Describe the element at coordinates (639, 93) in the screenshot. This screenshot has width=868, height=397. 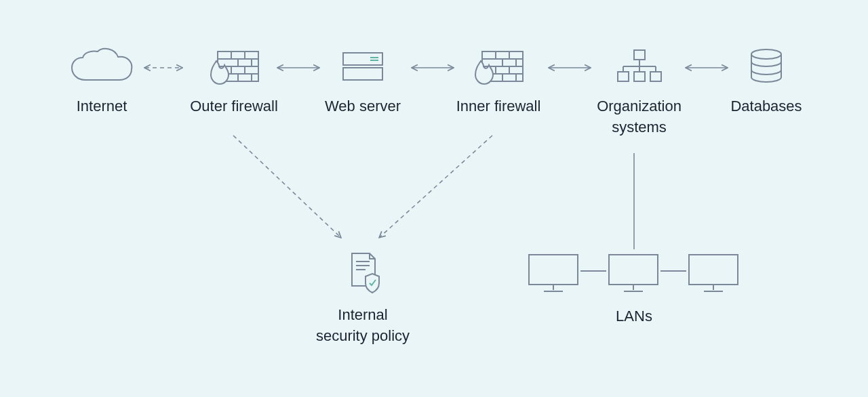
I see `node-organization-systems: Organization systems` at that location.